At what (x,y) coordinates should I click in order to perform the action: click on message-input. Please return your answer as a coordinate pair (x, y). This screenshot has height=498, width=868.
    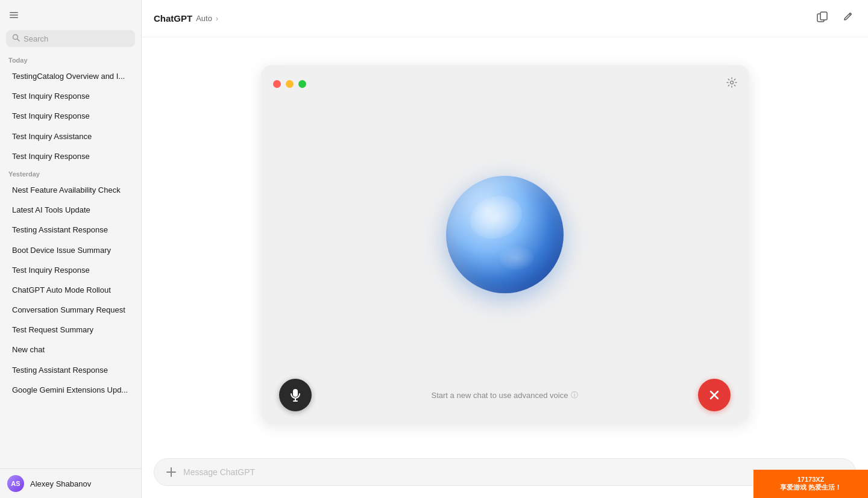
    Looking at the image, I should click on (514, 472).